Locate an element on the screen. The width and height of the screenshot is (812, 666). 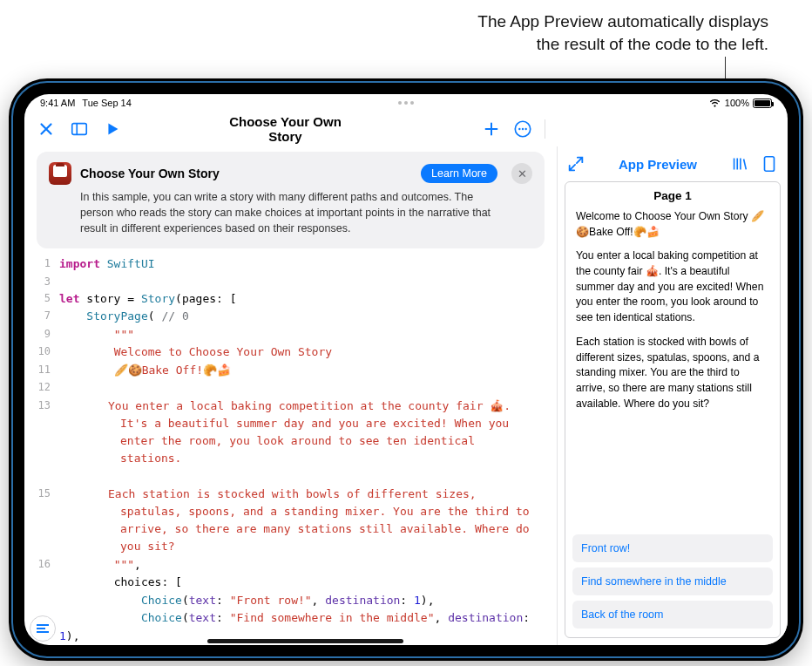
info-banner: Choose Your Own Story Learn More ✕ In th… is located at coordinates (291, 200).